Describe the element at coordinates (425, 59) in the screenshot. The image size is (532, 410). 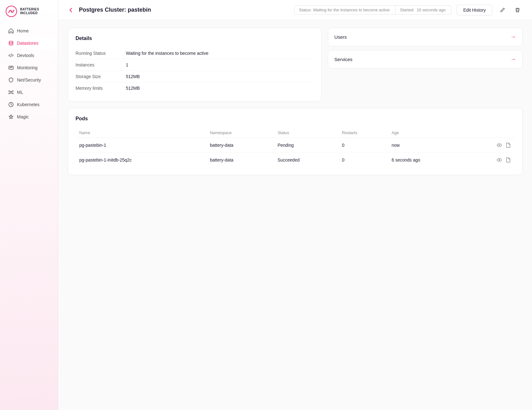
I see `services-link-card: Services →` at that location.